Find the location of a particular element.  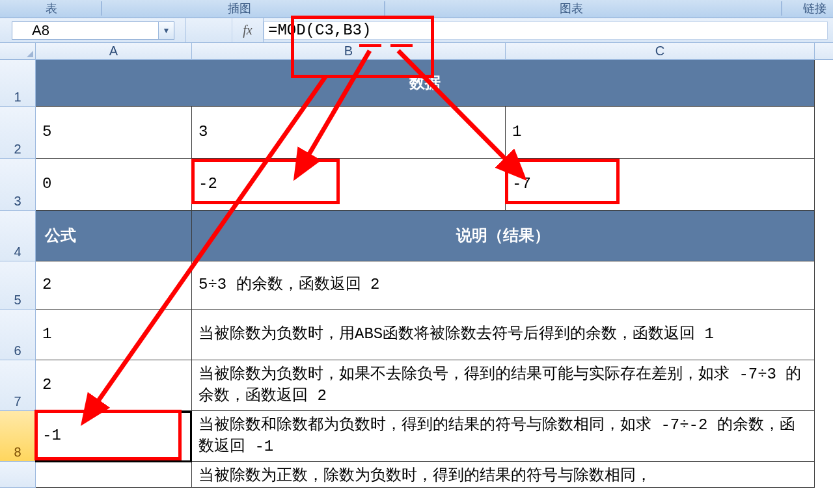

cell-A8: -1 is located at coordinates (114, 436).